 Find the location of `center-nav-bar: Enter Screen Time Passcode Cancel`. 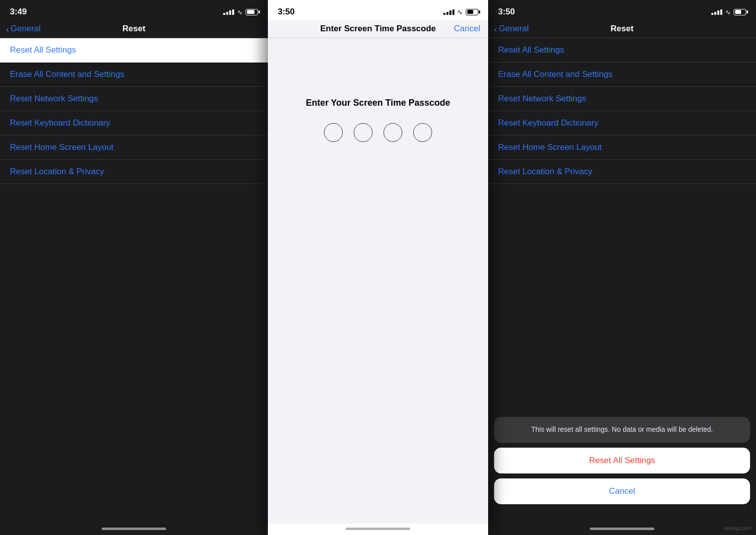

center-nav-bar: Enter Screen Time Passcode Cancel is located at coordinates (378, 29).